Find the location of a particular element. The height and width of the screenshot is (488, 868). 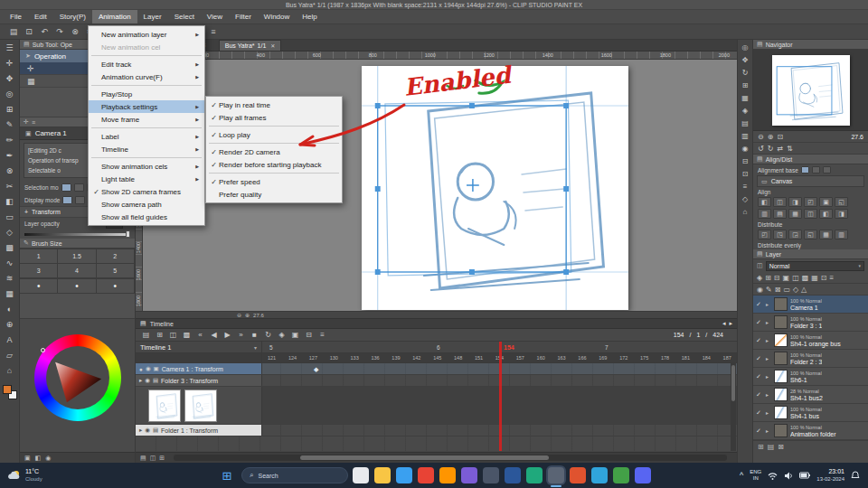

color-swatches is located at coordinates (10, 392).